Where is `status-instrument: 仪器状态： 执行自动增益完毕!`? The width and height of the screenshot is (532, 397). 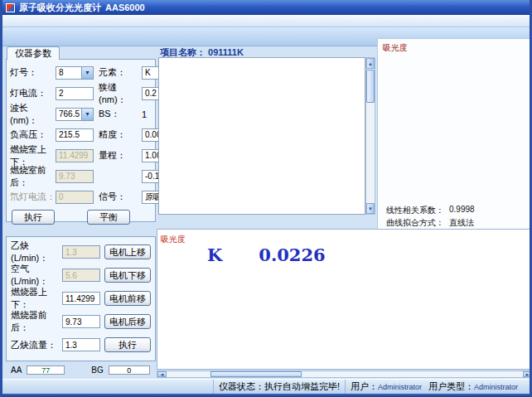
status-instrument: 仪器状态： 执行自动增益完毕! is located at coordinates (278, 386).